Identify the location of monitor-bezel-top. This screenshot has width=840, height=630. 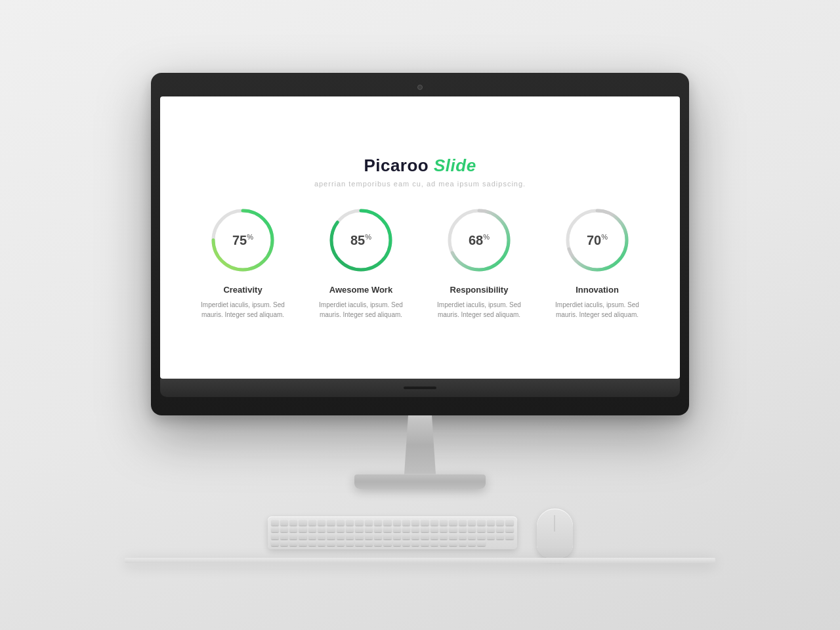
(420, 87).